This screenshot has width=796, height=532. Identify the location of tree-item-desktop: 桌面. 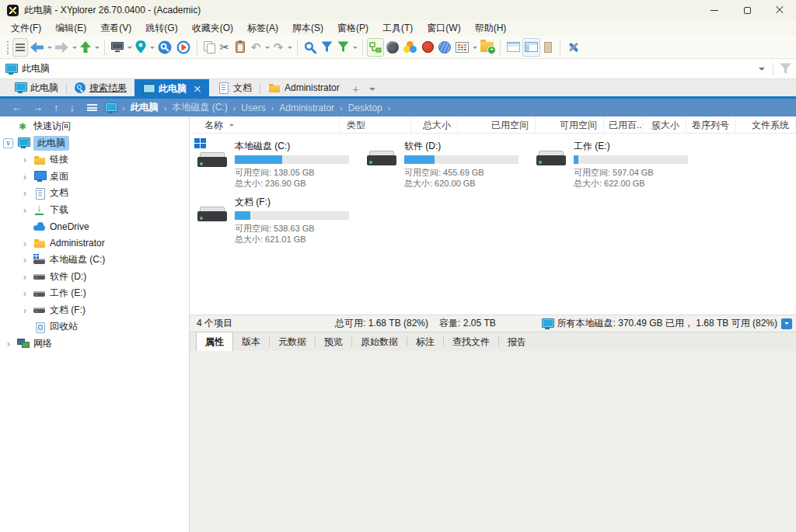
(95, 177).